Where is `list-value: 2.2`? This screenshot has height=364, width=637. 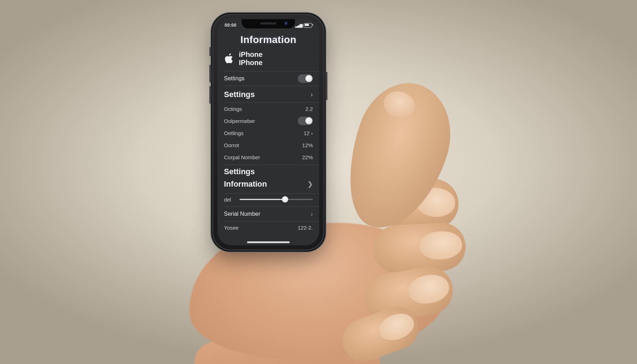 list-value: 2.2 is located at coordinates (309, 109).